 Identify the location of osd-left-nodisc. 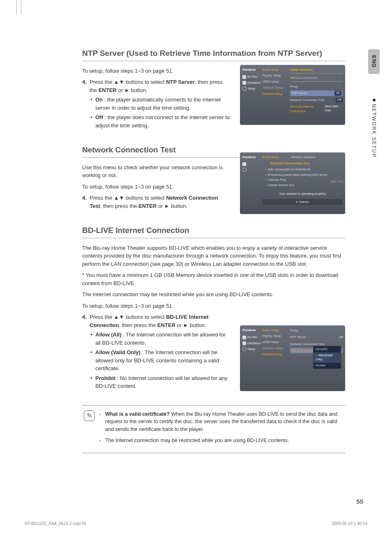
(252, 164).